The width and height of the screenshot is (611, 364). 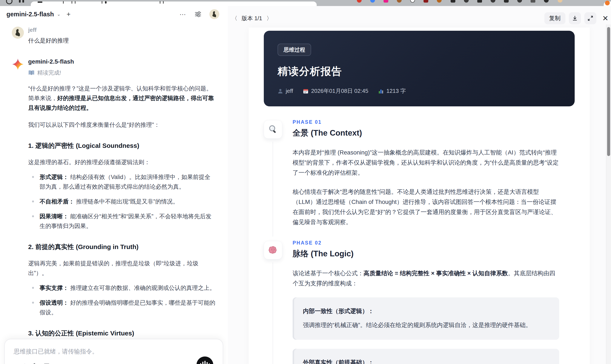 I want to click on brain-icon, so click(x=273, y=250).